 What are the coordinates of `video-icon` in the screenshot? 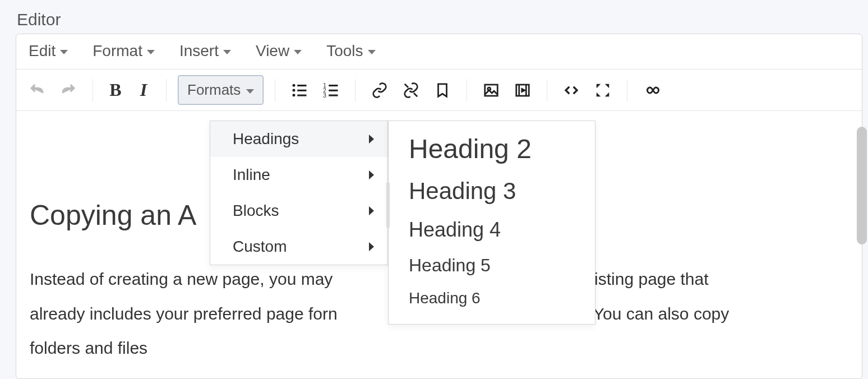 It's located at (523, 90).